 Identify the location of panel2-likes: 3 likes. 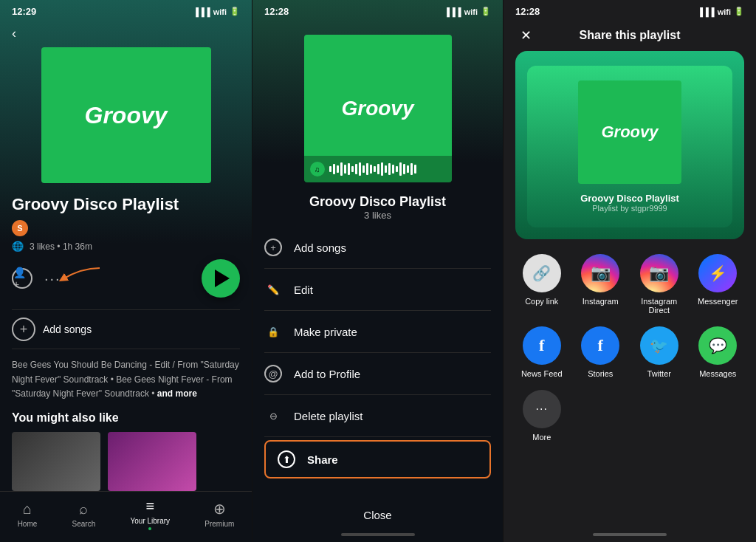
(378, 216).